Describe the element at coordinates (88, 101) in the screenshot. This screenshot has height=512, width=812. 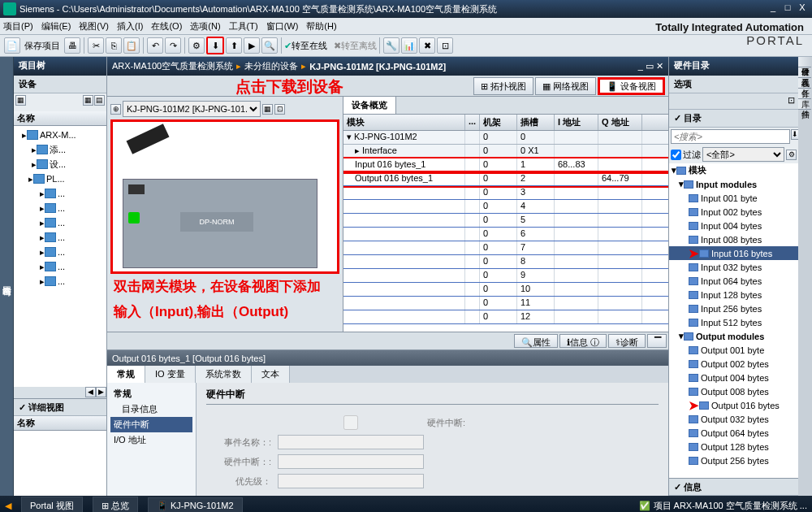
I see `tree-btn2: ▦` at that location.